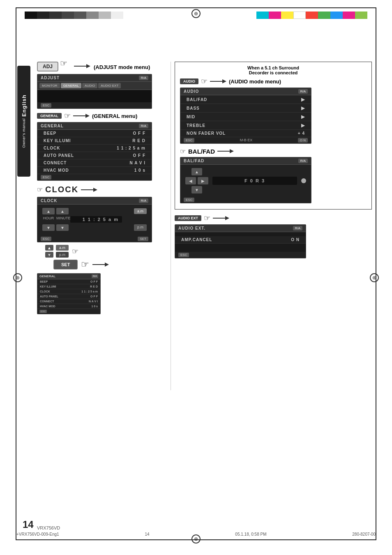  Describe the element at coordinates (189, 140) in the screenshot. I see `audio-esc-btn: ESC` at that location.